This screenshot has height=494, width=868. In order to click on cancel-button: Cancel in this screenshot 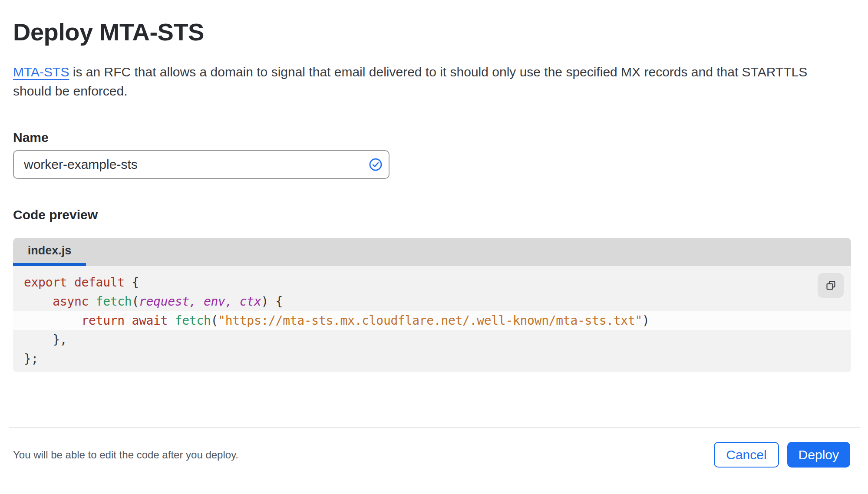, I will do `click(746, 455)`.